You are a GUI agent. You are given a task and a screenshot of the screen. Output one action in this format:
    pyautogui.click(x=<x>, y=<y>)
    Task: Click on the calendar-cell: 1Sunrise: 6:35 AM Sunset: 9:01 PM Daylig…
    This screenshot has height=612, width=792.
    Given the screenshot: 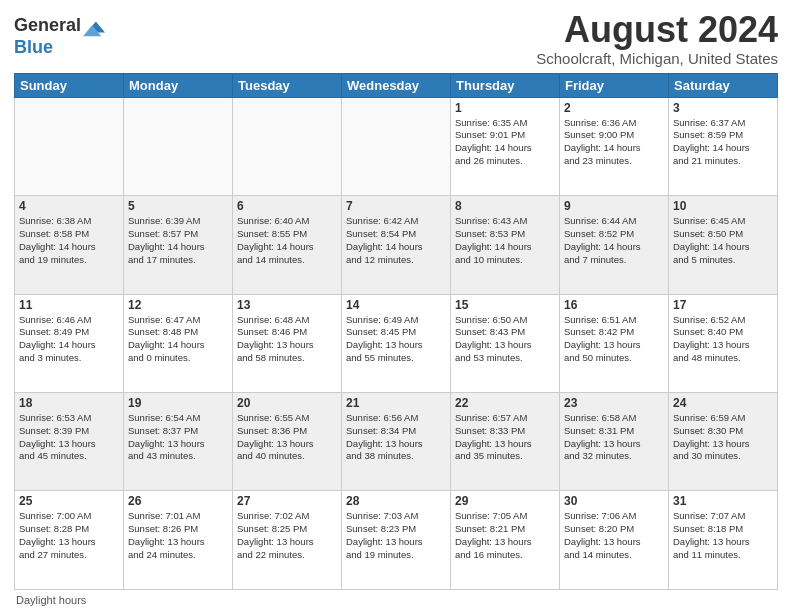 What is the action you would take?
    pyautogui.click(x=506, y=146)
    